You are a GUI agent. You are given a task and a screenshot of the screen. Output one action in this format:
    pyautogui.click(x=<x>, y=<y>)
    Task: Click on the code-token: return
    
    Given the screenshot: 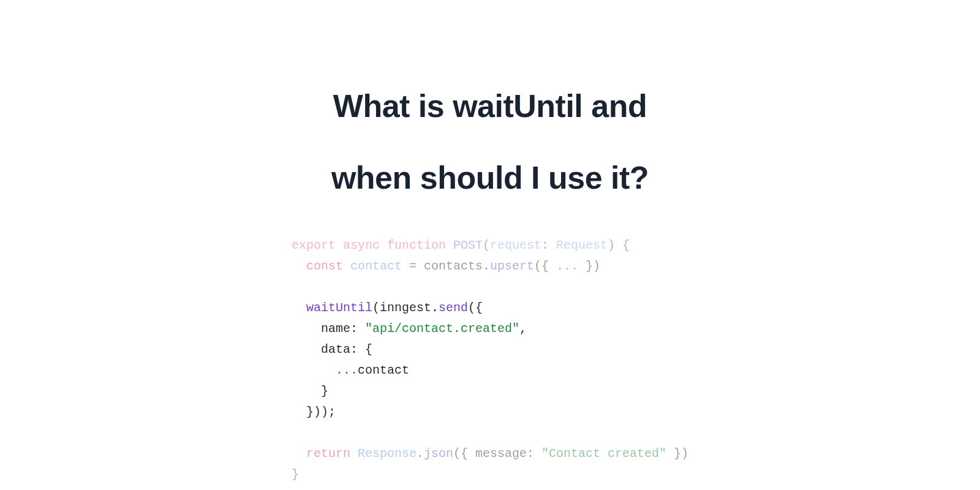 What is the action you would take?
    pyautogui.click(x=328, y=453)
    